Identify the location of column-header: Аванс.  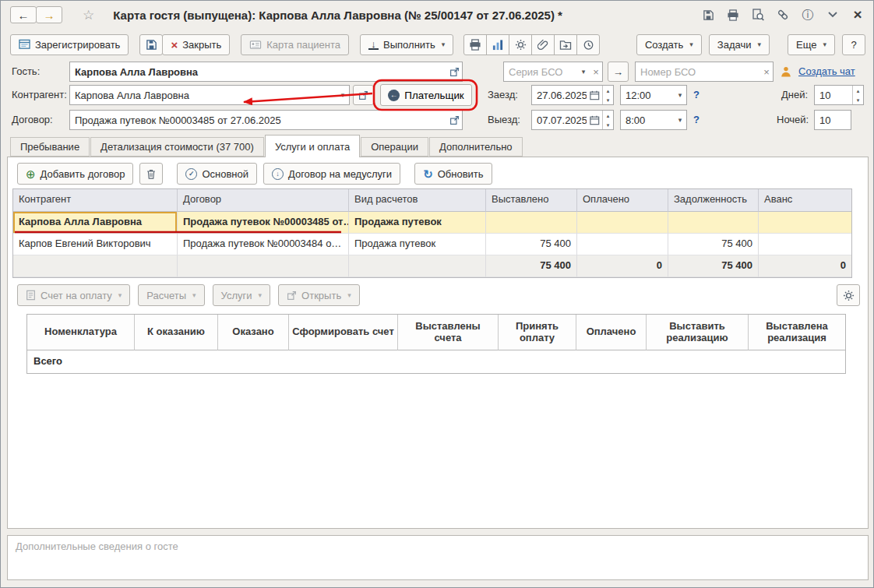
(805, 201).